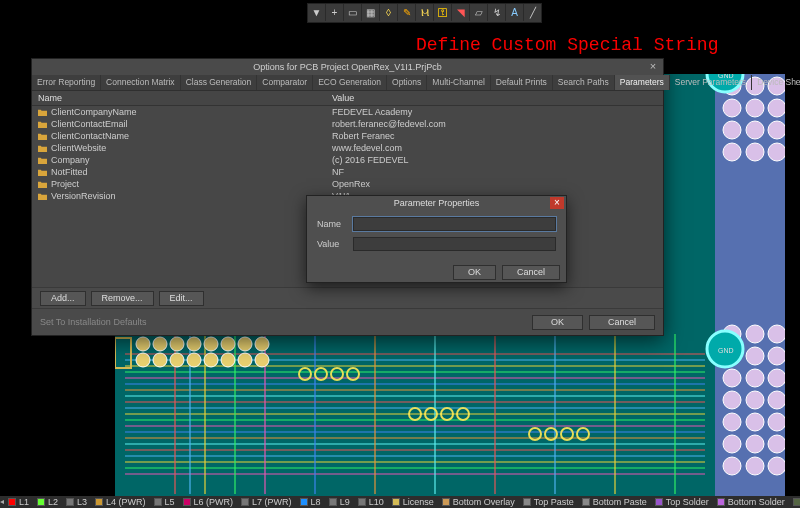 This screenshot has width=800, height=508. I want to click on layer-tab: L1, so click(18, 502).